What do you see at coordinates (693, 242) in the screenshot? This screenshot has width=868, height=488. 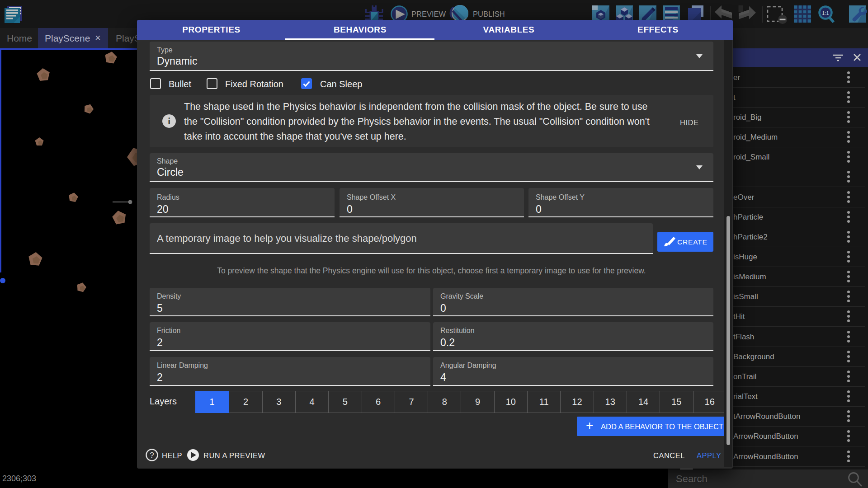 I see `svg-text: CREATE` at bounding box center [693, 242].